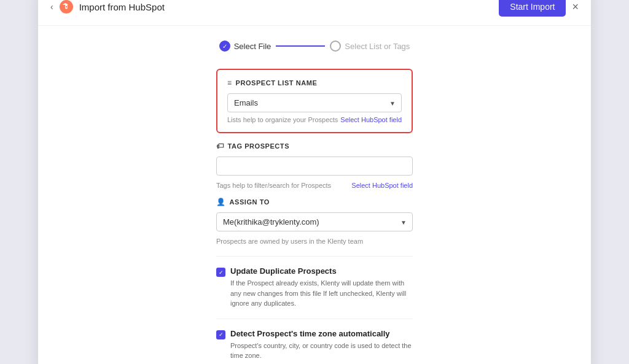 The width and height of the screenshot is (629, 364). What do you see at coordinates (322, 271) in the screenshot?
I see `duplicate-title: Update Duplicate Prospects` at bounding box center [322, 271].